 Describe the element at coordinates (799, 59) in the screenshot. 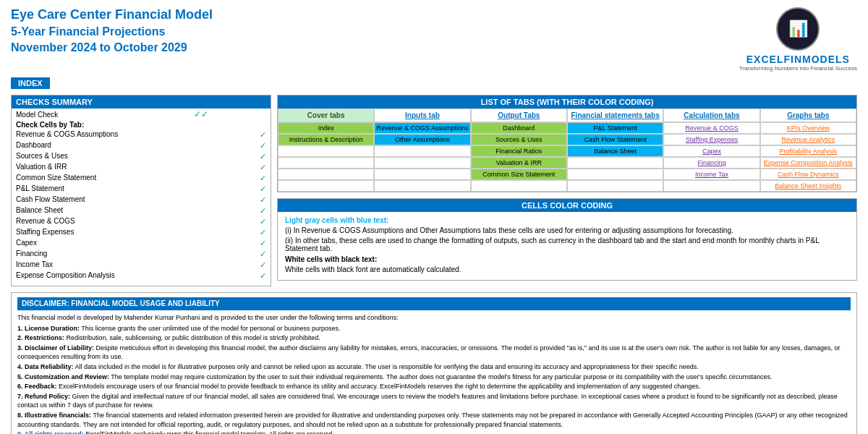

I see `logo-text: EXCELFINMODELS` at that location.